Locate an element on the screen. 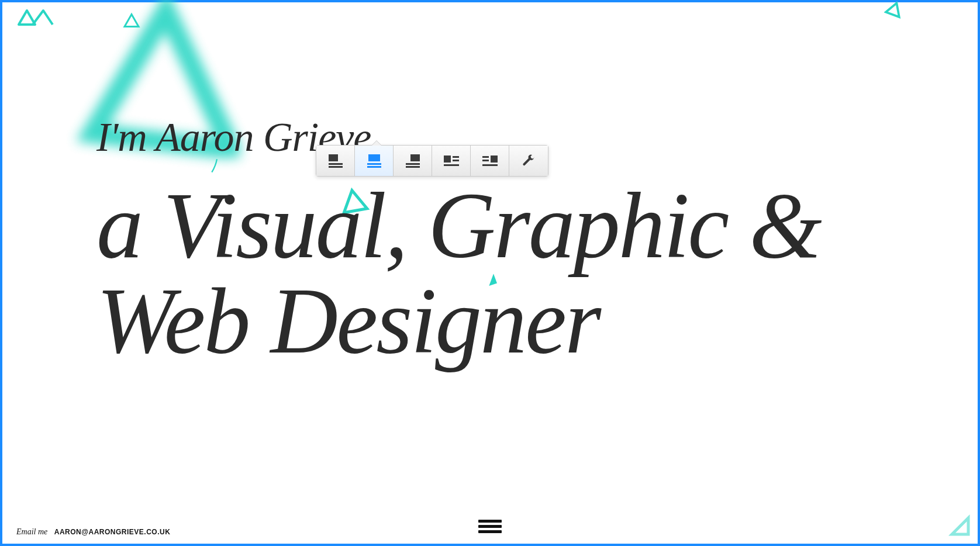  settings-button is located at coordinates (529, 161).